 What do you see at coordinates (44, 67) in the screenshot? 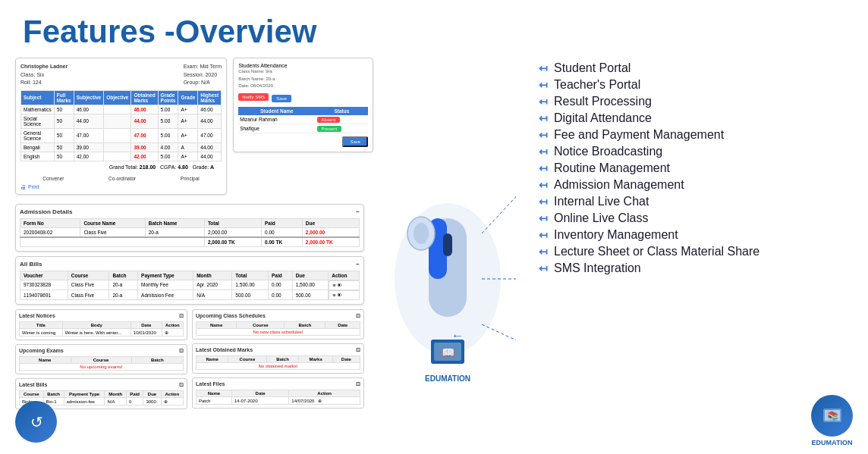
I see `student-name: Christophe Ladner` at bounding box center [44, 67].